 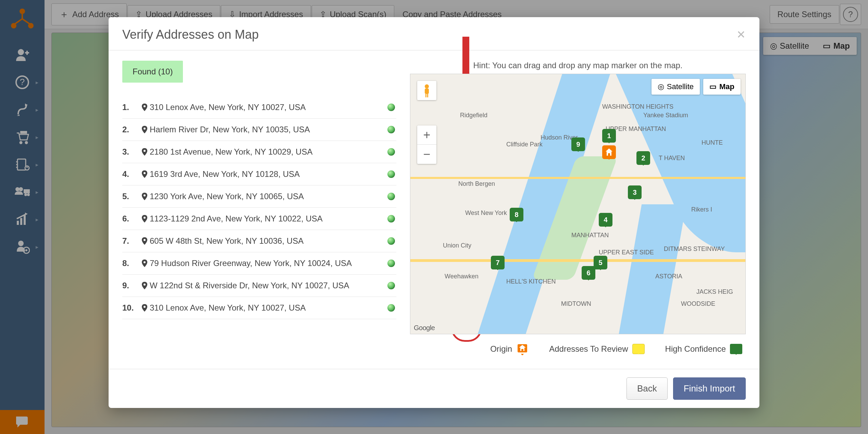 I want to click on pegman-button, so click(x=427, y=91).